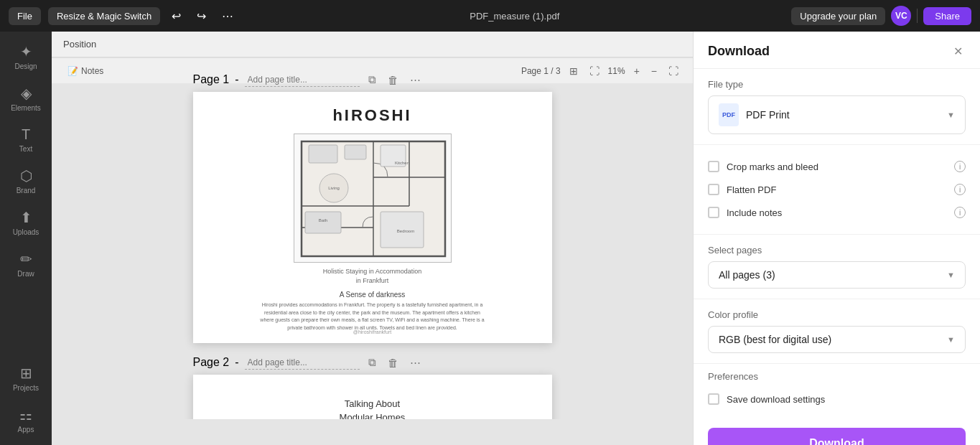 The height and width of the screenshot is (445, 980). I want to click on file-type-label: File type, so click(837, 85).